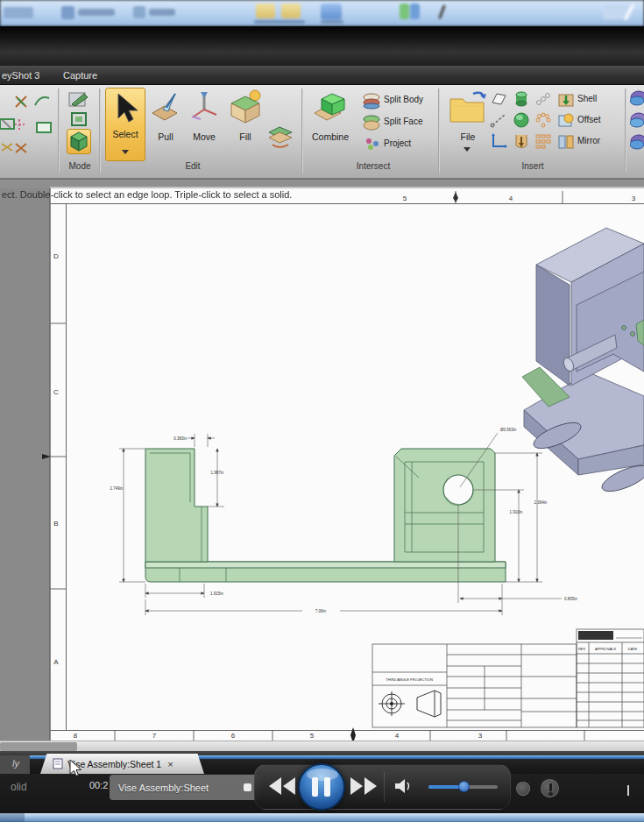  I want to click on volume-slider-track, so click(463, 787).